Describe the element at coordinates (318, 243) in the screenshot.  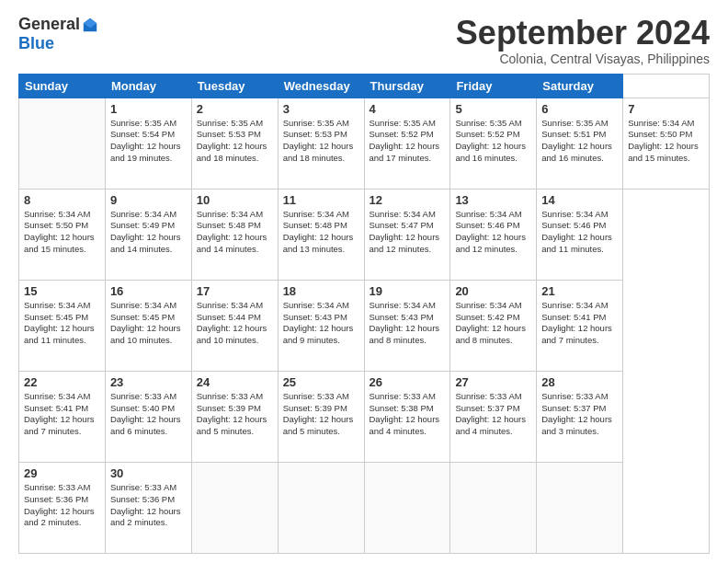
I see `daylight-label: Daylight: 12 hours and 13 minutes.` at that location.